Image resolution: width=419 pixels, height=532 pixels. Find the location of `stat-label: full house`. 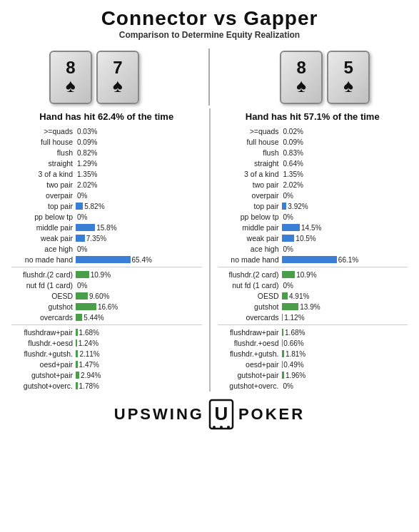

stat-label: full house is located at coordinates (250, 142).